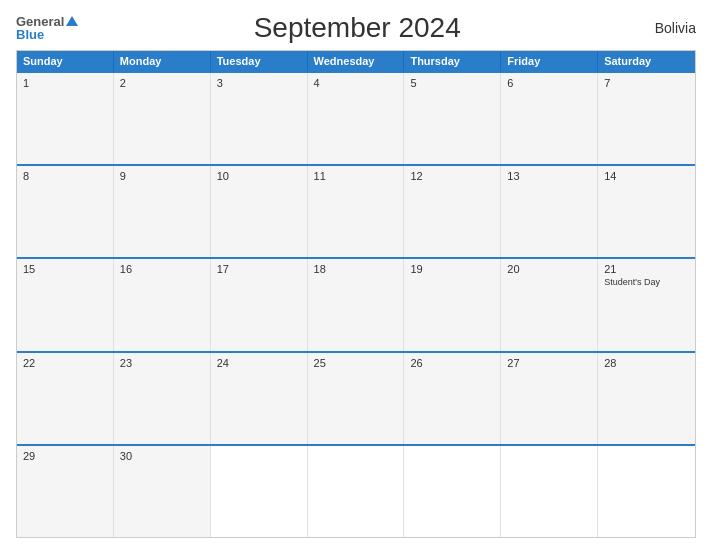 The height and width of the screenshot is (550, 712). What do you see at coordinates (356, 61) in the screenshot?
I see `header-wednesday: Wednesday` at bounding box center [356, 61].